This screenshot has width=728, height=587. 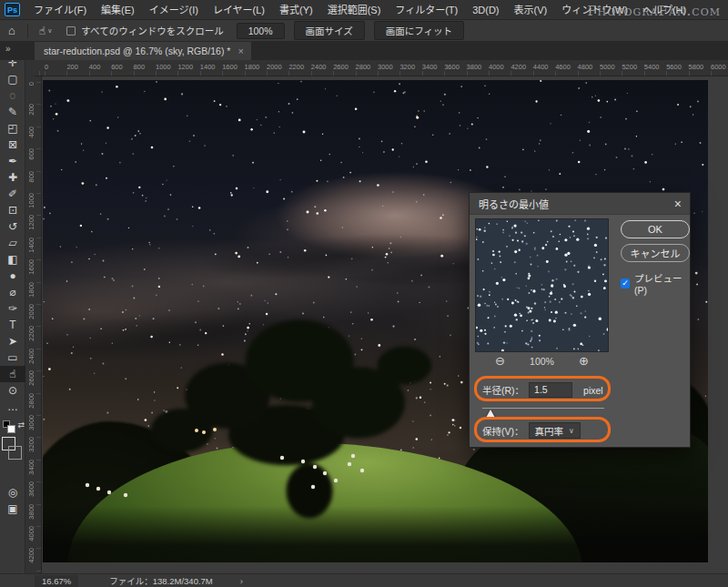 I want to click on h-ruler-tick: 400, so click(x=95, y=67).